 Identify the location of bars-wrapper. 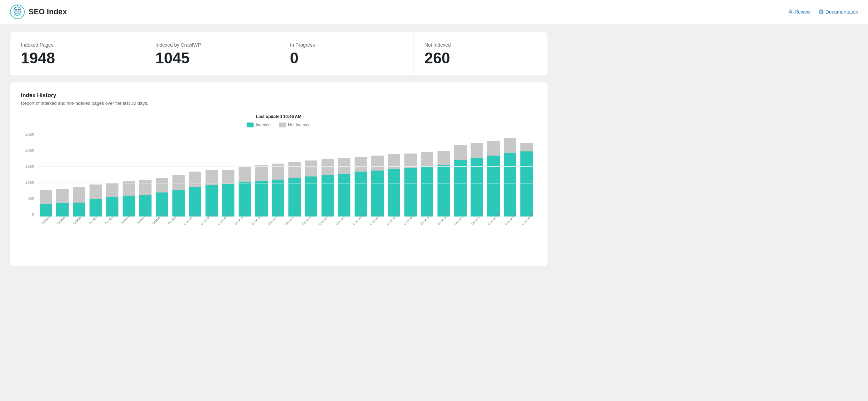
(286, 175).